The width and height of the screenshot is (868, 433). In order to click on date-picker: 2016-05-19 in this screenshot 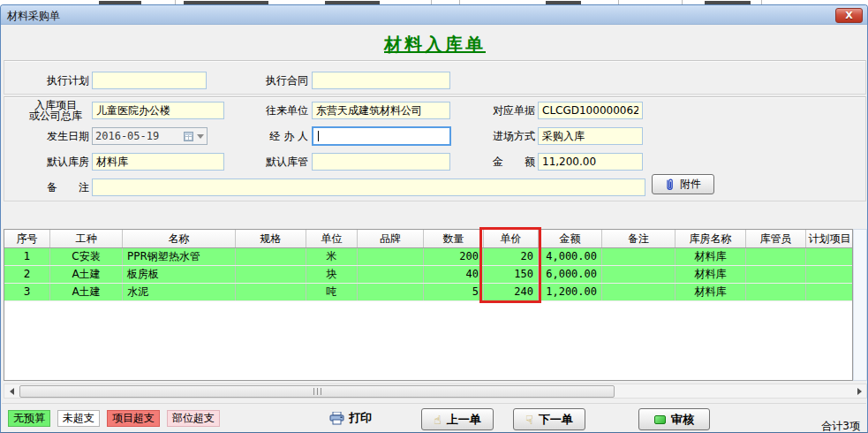, I will do `click(150, 136)`.